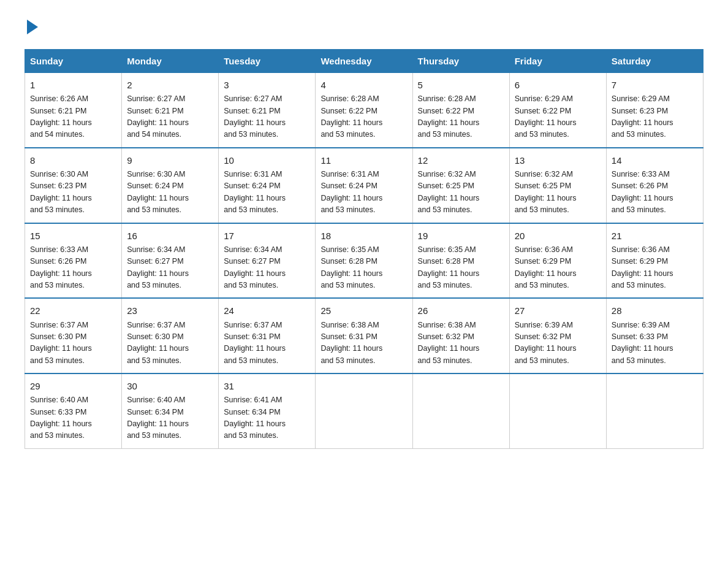 This screenshot has height=563, width=728. I want to click on calendar-cell: 25Sunrise: 6:38 AMSunset: 6:31 PMDayligh…, so click(364, 336).